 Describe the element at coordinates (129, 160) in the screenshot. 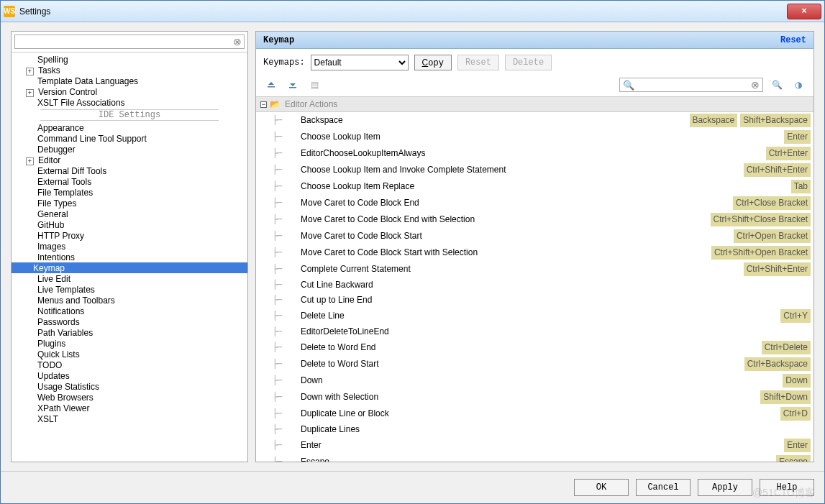

I see `sidebar-item: +Editor` at that location.